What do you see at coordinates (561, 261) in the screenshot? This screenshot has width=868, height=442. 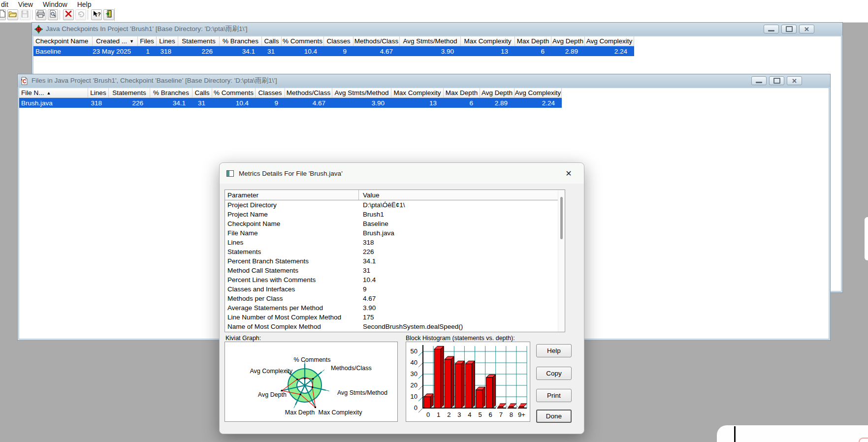 I see `parameter-list-scrollbar` at bounding box center [561, 261].